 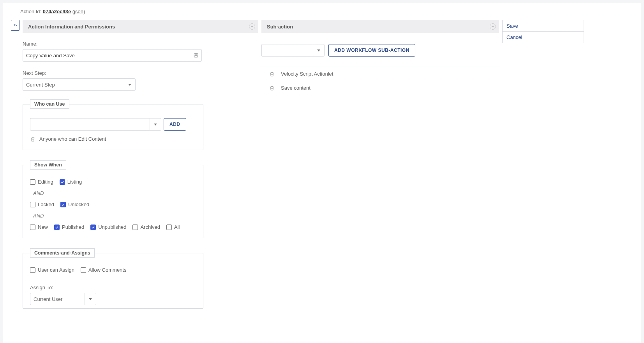 I want to click on comments-assigns-group: Comments-and-Assigns User can AssignAllo…, so click(x=113, y=278).